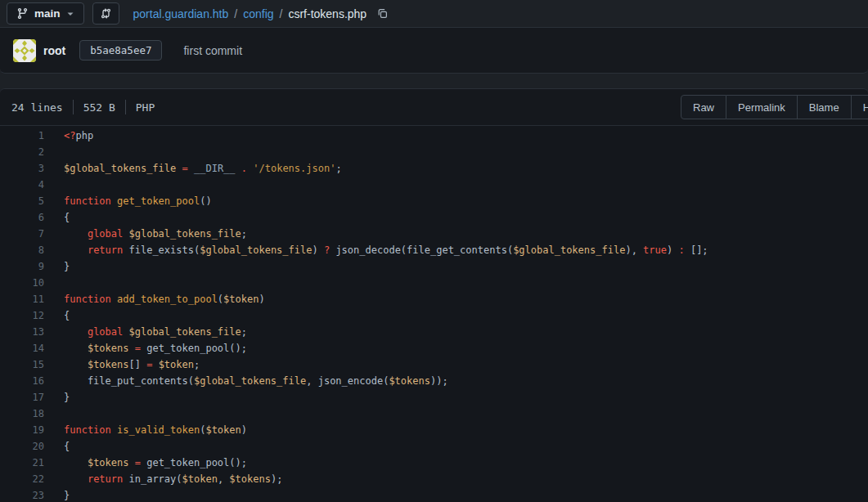 The height and width of the screenshot is (502, 868). What do you see at coordinates (434, 430) in the screenshot?
I see `code-line: 19function is_valid_token($token)` at bounding box center [434, 430].